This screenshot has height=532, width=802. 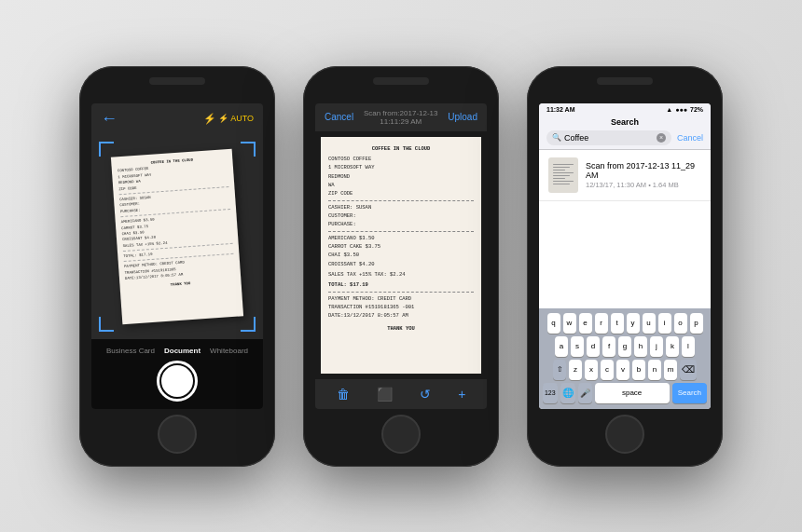 I want to click on search-results: Scan from 2017-12-13 11_29 AM 12/13/17, …, so click(x=625, y=229).